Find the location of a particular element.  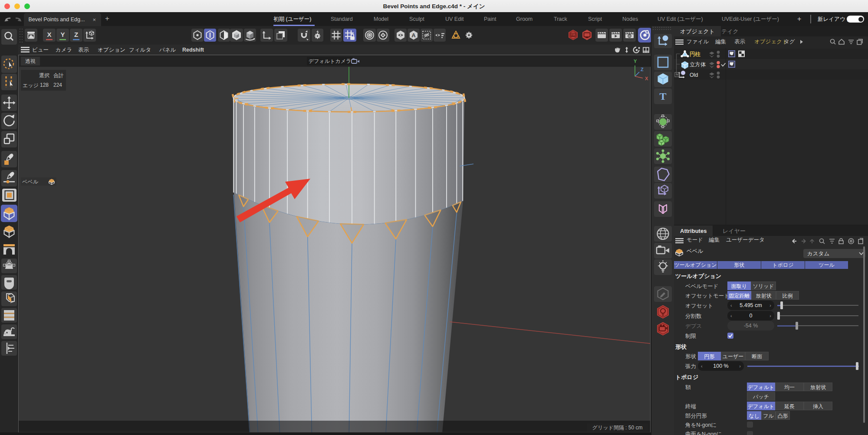

svg-text: 立方体 is located at coordinates (698, 65).